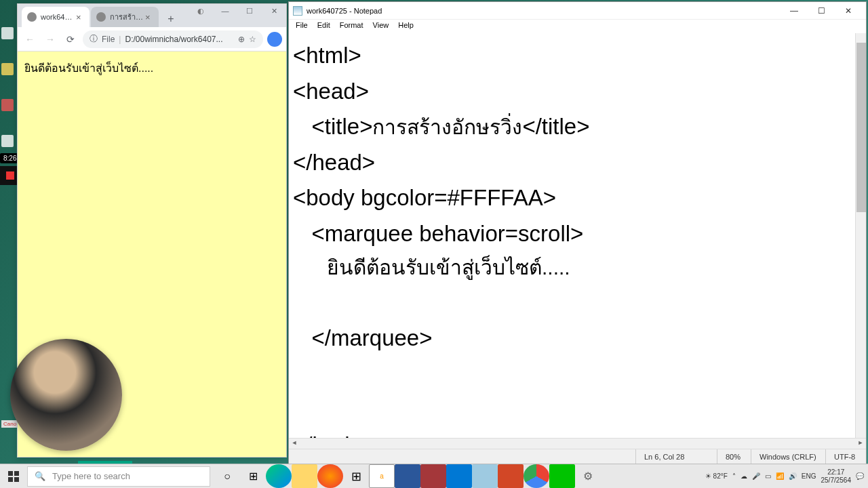 The image size is (868, 488). What do you see at coordinates (57, 17) in the screenshot?
I see `tab-label: work640...` at bounding box center [57, 17].